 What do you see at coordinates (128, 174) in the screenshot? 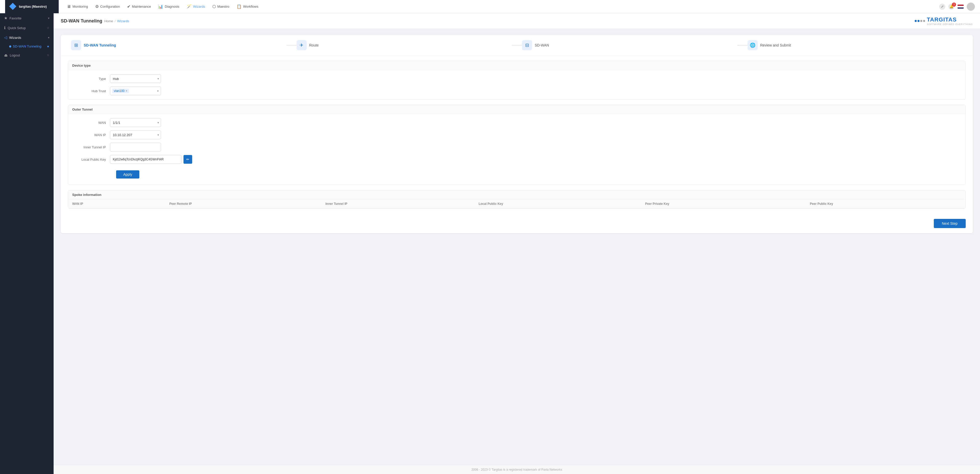
I see `apply-button: Apply` at bounding box center [128, 174].